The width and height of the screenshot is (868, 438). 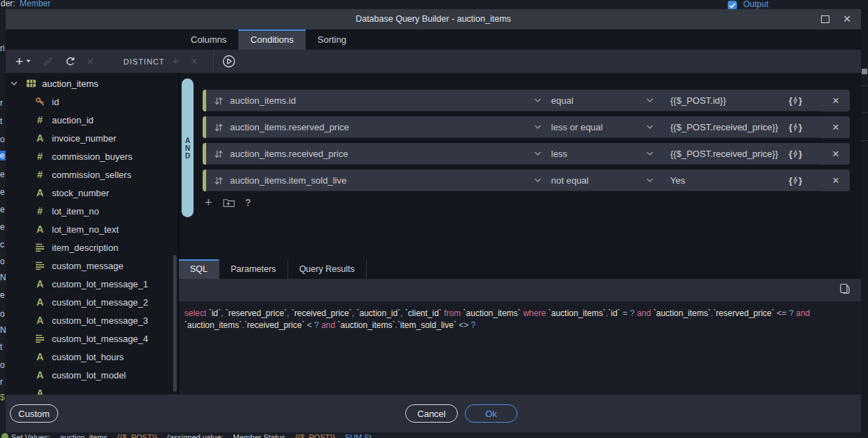 I want to click on tree-field-commission_buyers: #commission_buyers, so click(x=92, y=156).